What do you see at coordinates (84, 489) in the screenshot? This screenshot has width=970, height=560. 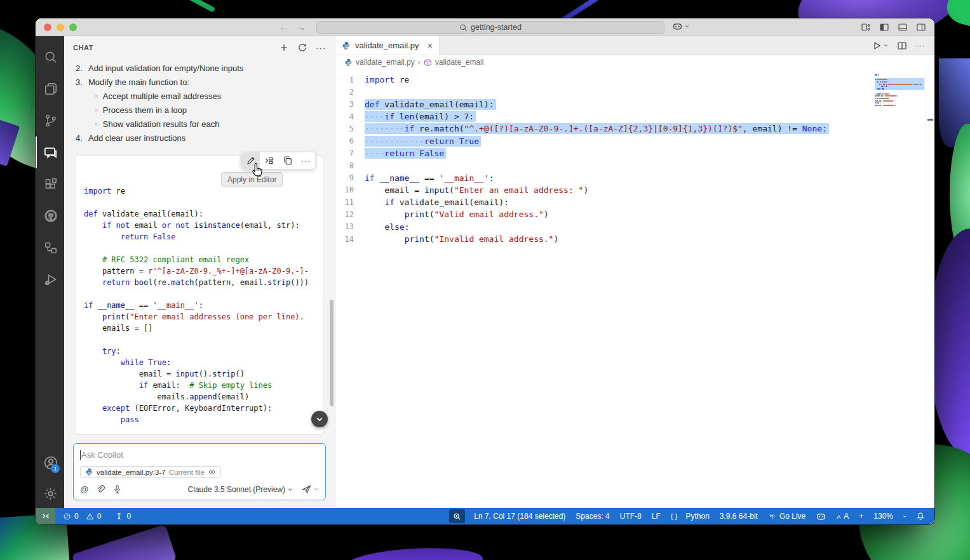 I see `mention-context-icon: @` at bounding box center [84, 489].